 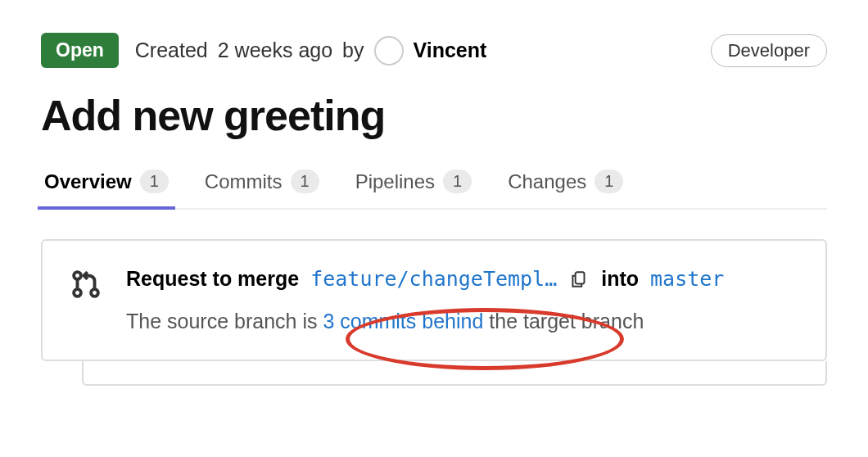 What do you see at coordinates (88, 182) in the screenshot?
I see `tab-label: Overview` at bounding box center [88, 182].